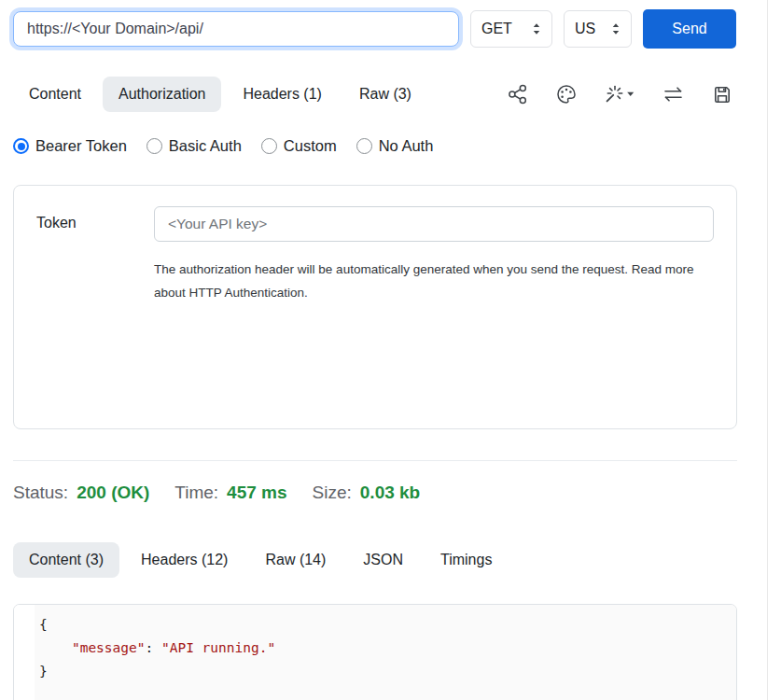  I want to click on auth-option-custom: Custom, so click(299, 146).